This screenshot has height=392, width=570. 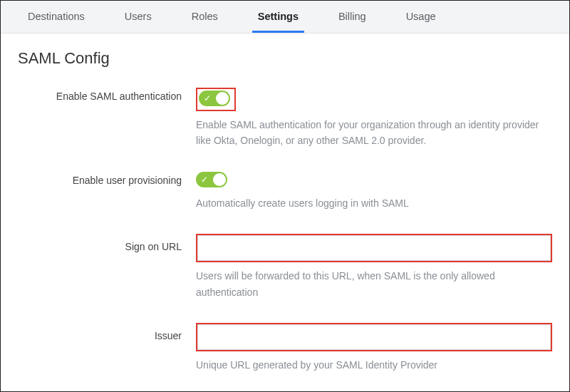 I want to click on tab-billing: Billing, so click(x=352, y=17).